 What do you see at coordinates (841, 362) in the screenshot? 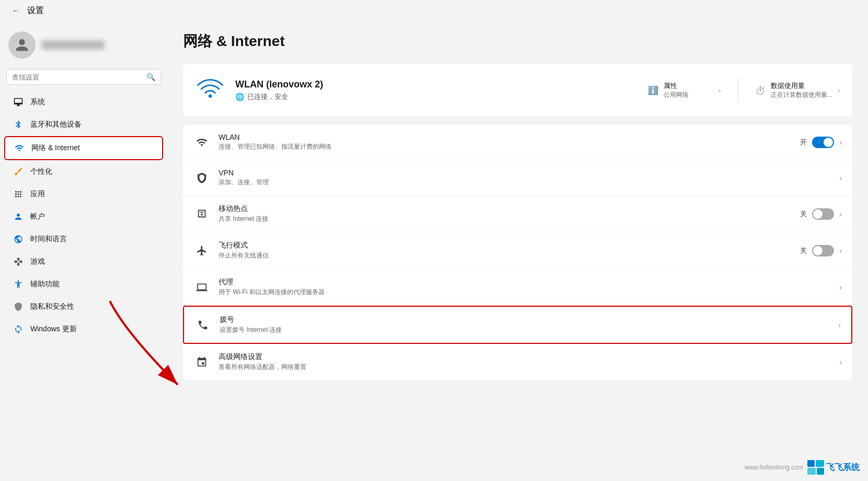
I see `chevron-icon-advanced: ›` at bounding box center [841, 362].